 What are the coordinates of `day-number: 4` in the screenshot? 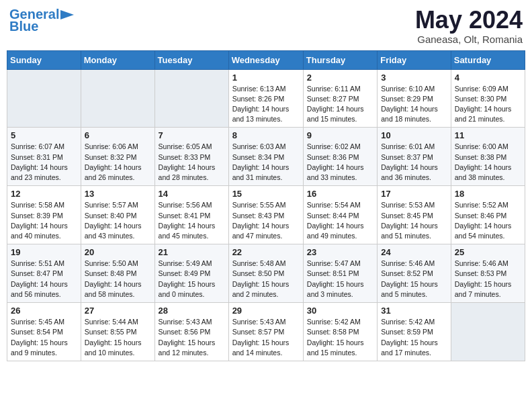 It's located at (488, 78).